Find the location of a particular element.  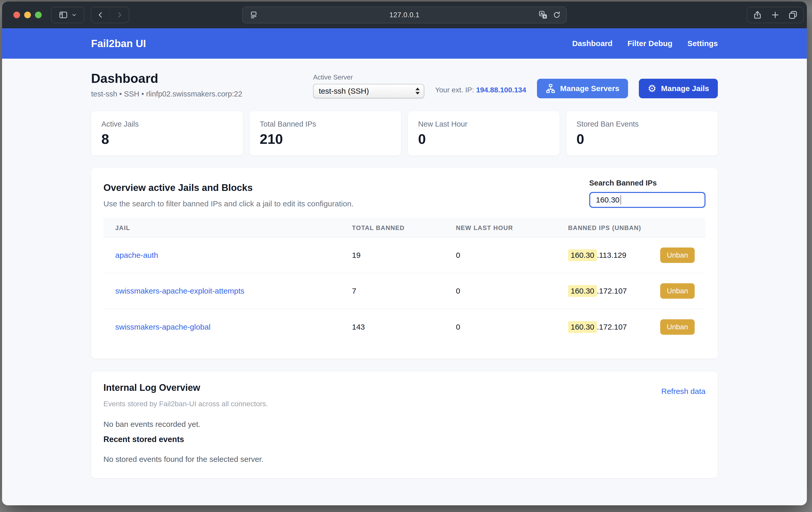

overview-description: Use the search to filter banned IPs and … is located at coordinates (229, 204).